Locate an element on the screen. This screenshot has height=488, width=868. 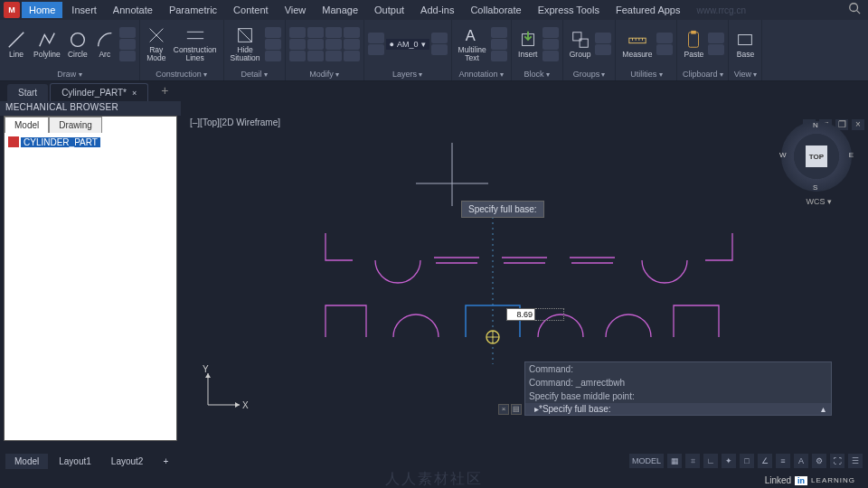
a3 is located at coordinates (499, 56).